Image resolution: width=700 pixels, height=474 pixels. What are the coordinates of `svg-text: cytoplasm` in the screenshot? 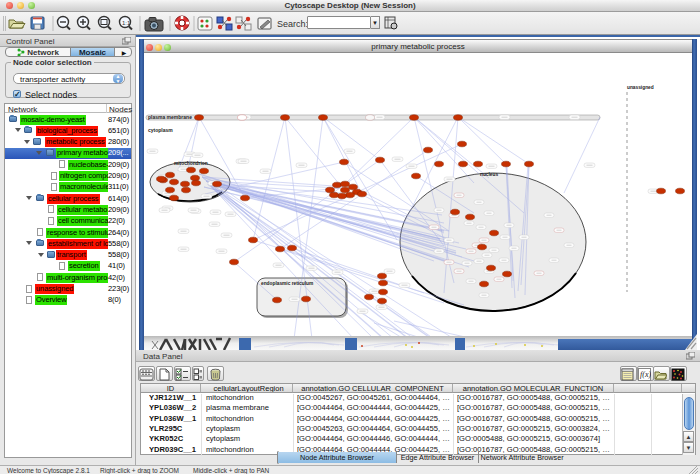 It's located at (160, 130).